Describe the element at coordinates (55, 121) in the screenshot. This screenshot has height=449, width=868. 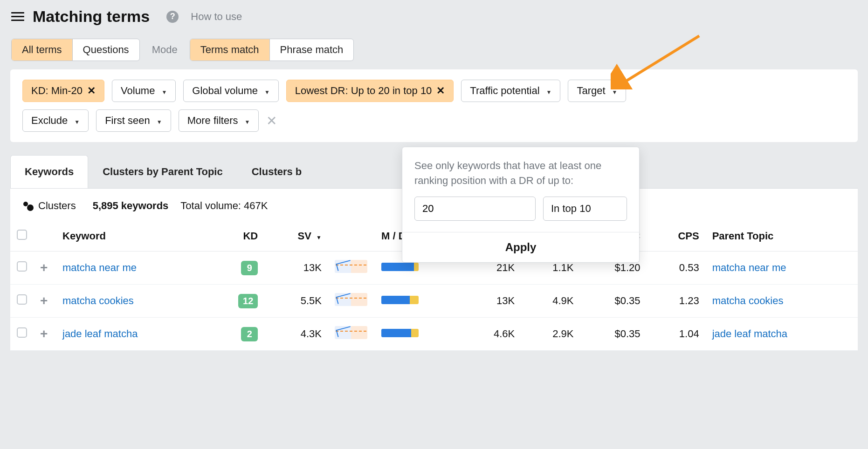
I see `filter-exclude: Exclude` at that location.